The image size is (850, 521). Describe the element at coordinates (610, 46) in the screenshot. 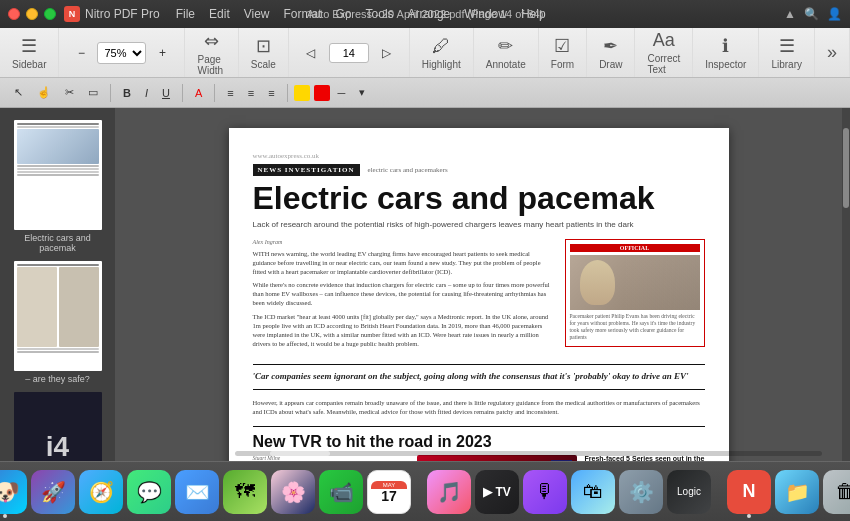

I see `draw-icon: ✒` at that location.